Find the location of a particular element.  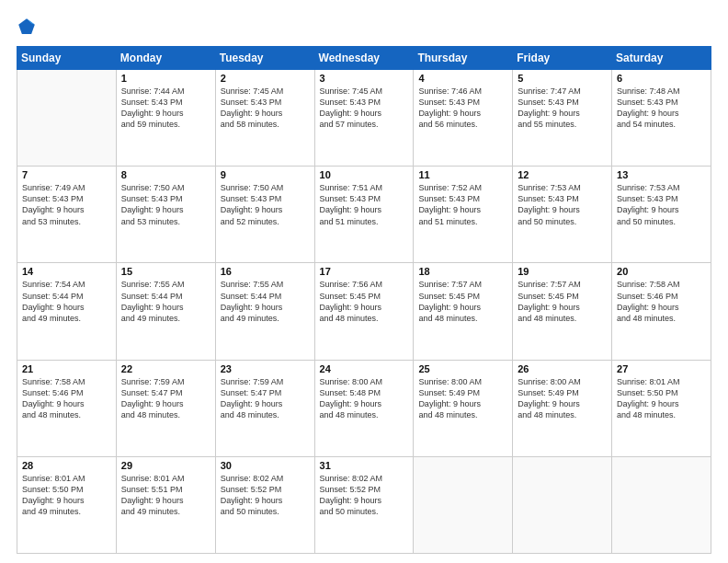

cell-info: Sunrise: 7:44 AMSunset: 5:43 PMDaylight:… is located at coordinates (165, 109).